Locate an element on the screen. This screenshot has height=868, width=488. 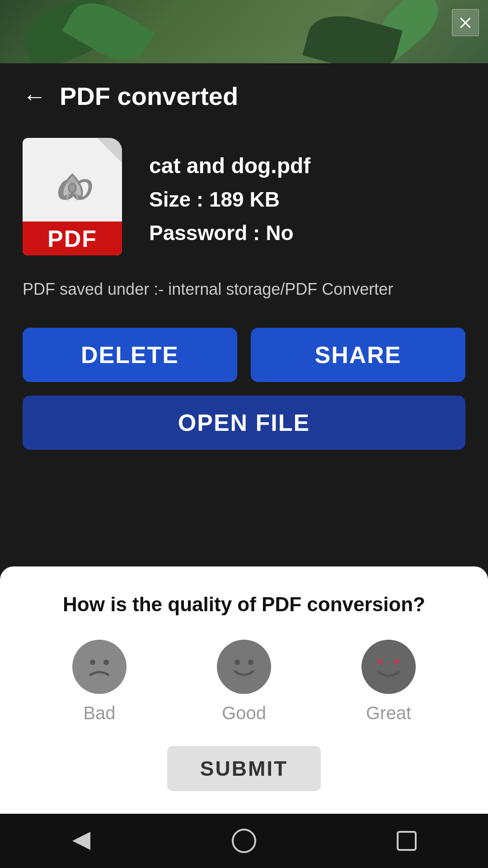
bad-label: Bad is located at coordinates (99, 713).